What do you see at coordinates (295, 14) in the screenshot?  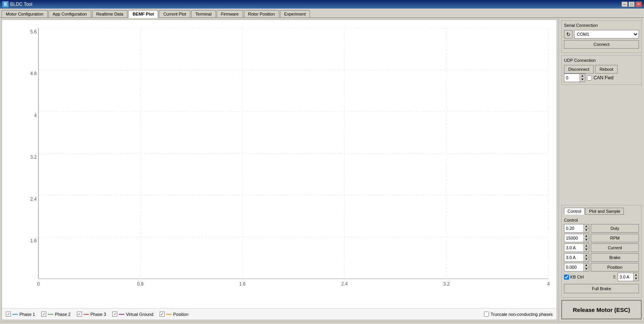 I see `tab-experiment: Experiment` at bounding box center [295, 14].